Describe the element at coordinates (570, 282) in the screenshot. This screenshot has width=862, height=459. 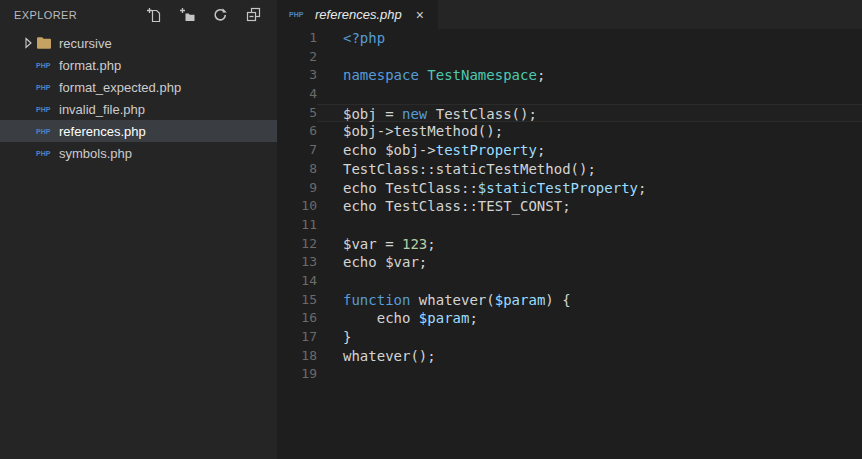
I see `code-line-14: 14` at that location.